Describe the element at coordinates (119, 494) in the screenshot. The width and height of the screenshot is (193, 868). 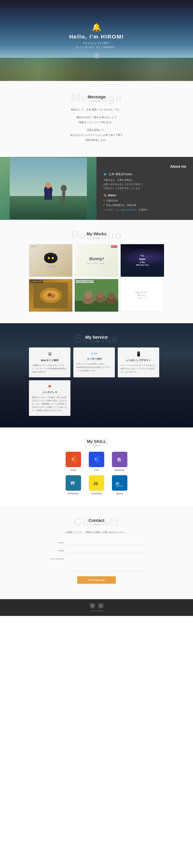
I see `jquery-label: jQuery` at that location.